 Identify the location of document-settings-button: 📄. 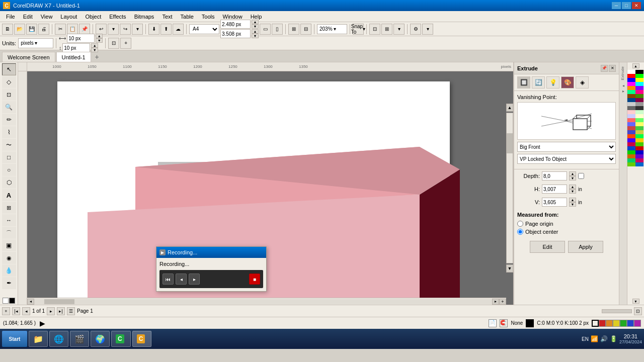
(493, 323).